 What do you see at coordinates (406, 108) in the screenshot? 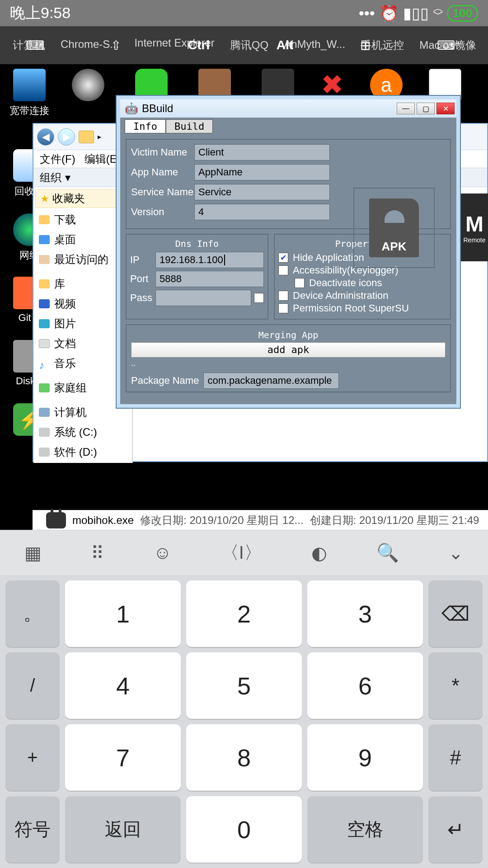
I see `minimize-button: —` at bounding box center [406, 108].